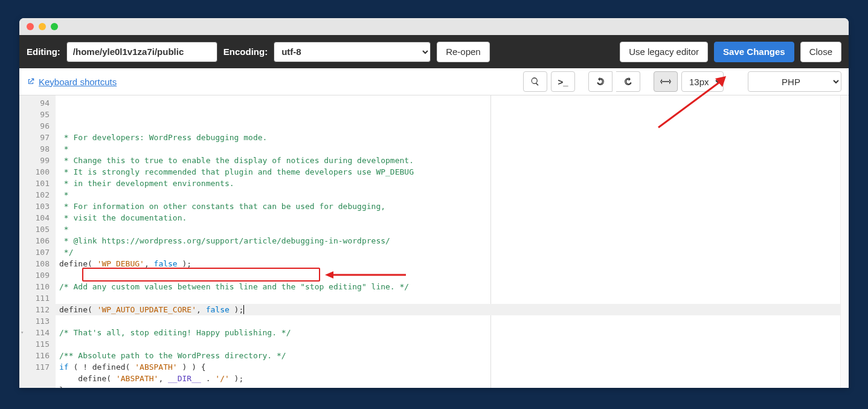 This screenshot has height=409, width=868. Describe the element at coordinates (37, 242) in the screenshot. I see `line-number-gutter: 9495969798991001011021031041051061071081…` at that location.